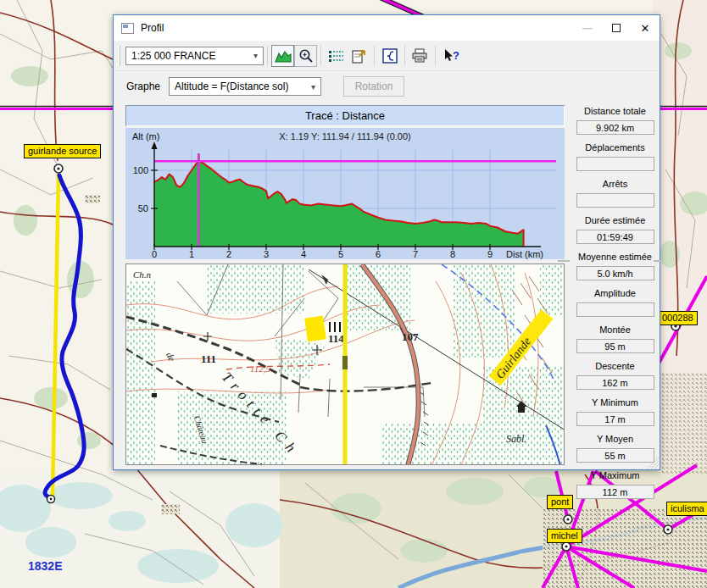 Image resolution: width=707 pixels, height=588 pixels. I want to click on stat-label: Montée, so click(615, 330).